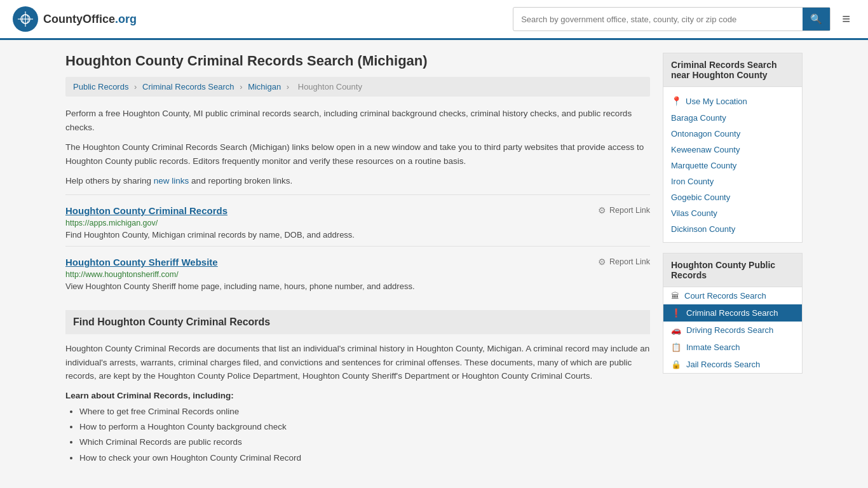  I want to click on use-location-item: 📍 Use My Location, so click(733, 101).